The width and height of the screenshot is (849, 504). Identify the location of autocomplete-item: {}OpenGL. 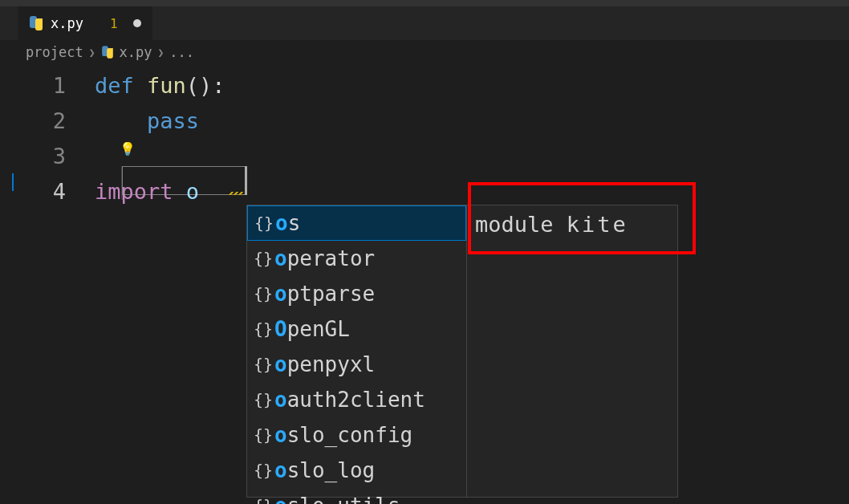
(356, 329).